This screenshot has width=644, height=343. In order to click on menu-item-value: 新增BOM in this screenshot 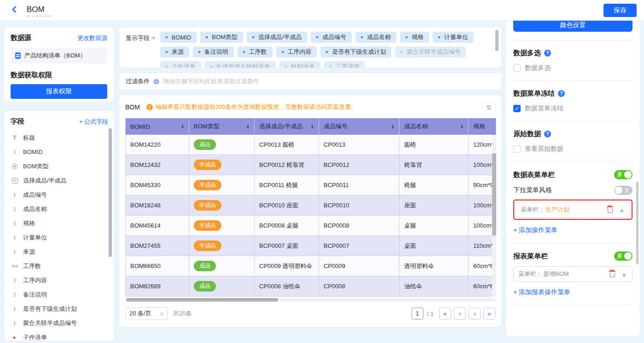, I will do `click(556, 274)`.